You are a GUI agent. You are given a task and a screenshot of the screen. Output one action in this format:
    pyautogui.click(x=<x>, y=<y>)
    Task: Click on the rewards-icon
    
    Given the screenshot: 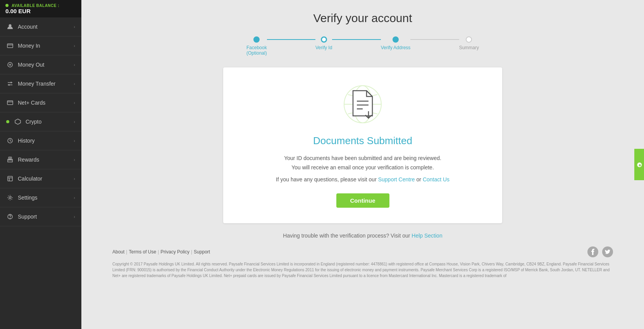 What is the action you would take?
    pyautogui.click(x=10, y=160)
    